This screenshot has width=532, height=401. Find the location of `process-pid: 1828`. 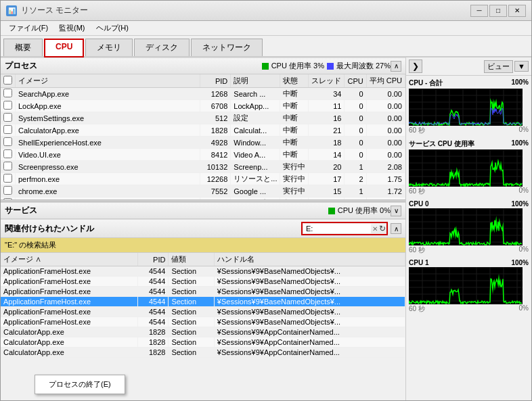

process-pid: 1828 is located at coordinates (215, 131).